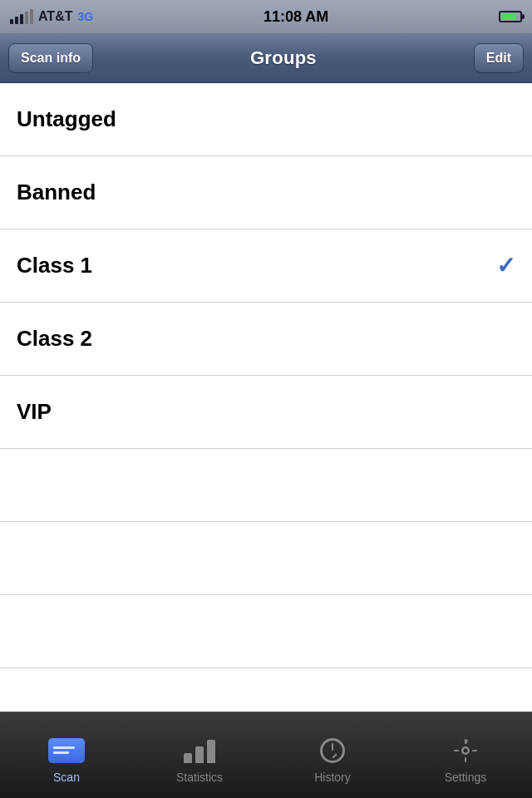  I want to click on tab-settings: Settings, so click(466, 755).